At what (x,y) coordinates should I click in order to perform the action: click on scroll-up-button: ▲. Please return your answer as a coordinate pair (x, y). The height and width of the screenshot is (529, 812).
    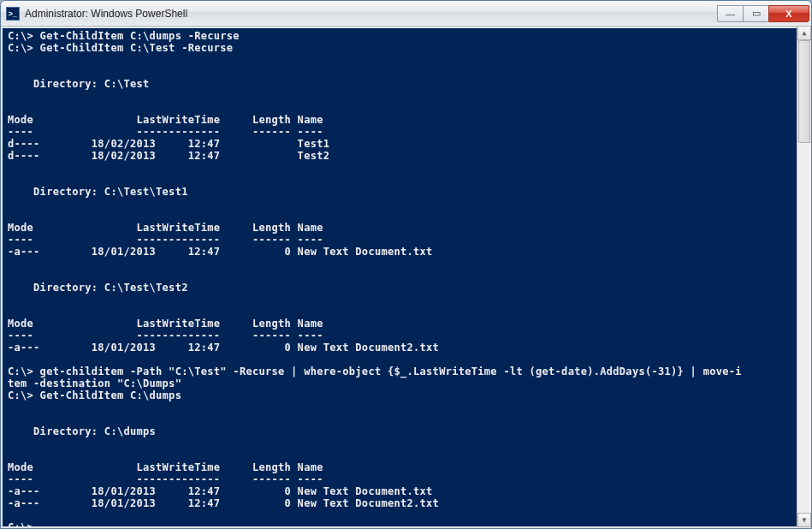
    Looking at the image, I should click on (804, 33).